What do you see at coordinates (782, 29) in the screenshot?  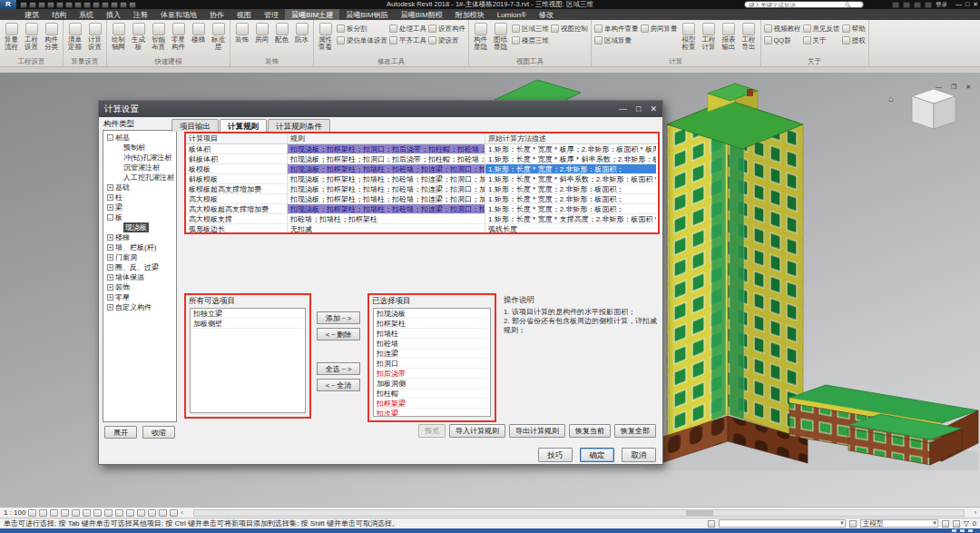 I see `ribbon-button-视频教程: 视频教程` at bounding box center [782, 29].